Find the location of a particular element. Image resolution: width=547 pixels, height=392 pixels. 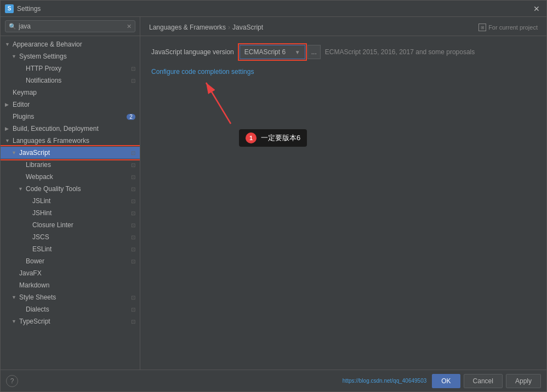

annotation-arrow-svg is located at coordinates (212, 99).